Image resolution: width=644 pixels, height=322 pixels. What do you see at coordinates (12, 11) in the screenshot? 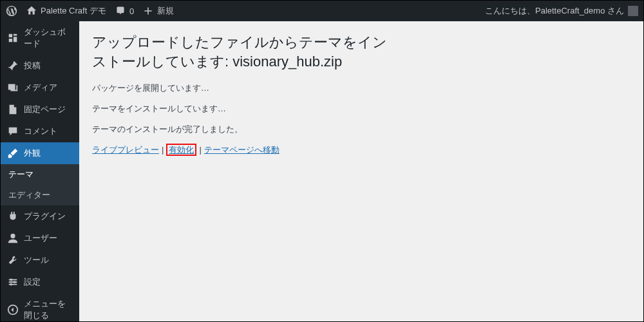
I see `wp-logo` at bounding box center [12, 11].